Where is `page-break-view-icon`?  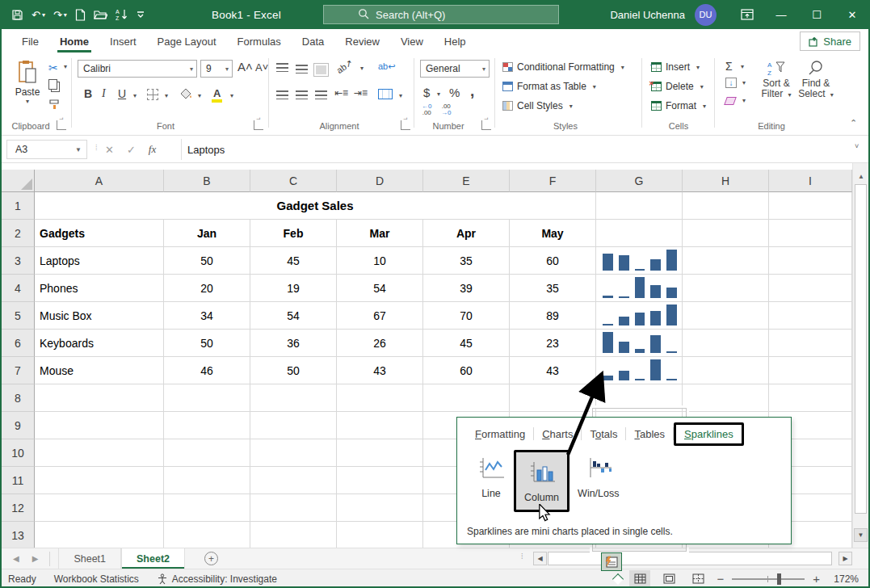 page-break-view-icon is located at coordinates (698, 579).